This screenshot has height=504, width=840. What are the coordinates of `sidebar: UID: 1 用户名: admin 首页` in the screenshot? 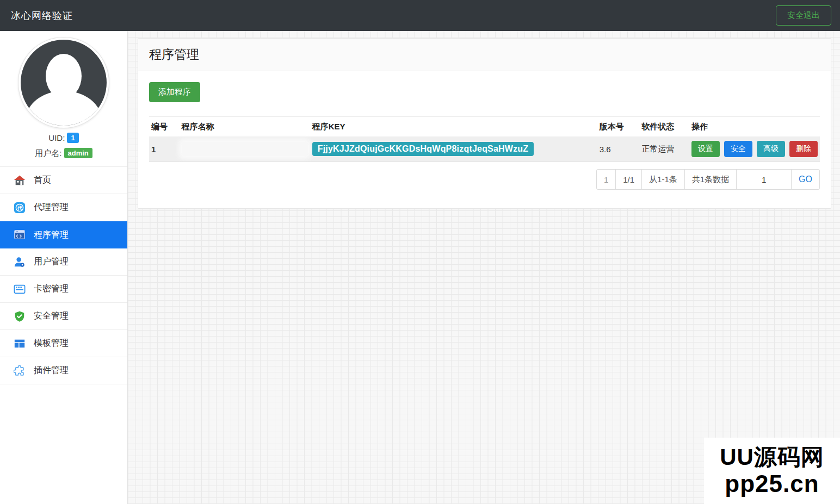 It's located at (64, 267).